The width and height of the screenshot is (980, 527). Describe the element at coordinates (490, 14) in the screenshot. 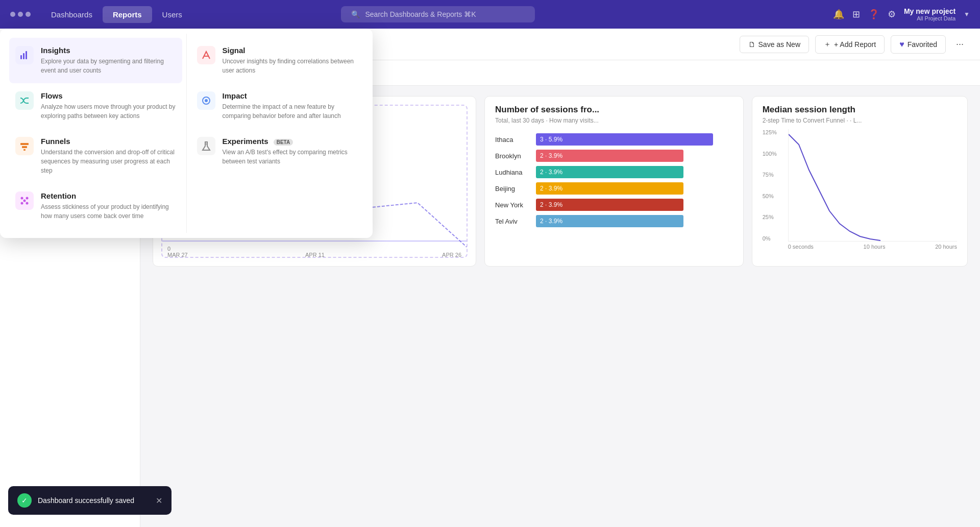

I see `top-navigation: Dashboards Reports Users 🔍 Search Dashbo…` at that location.